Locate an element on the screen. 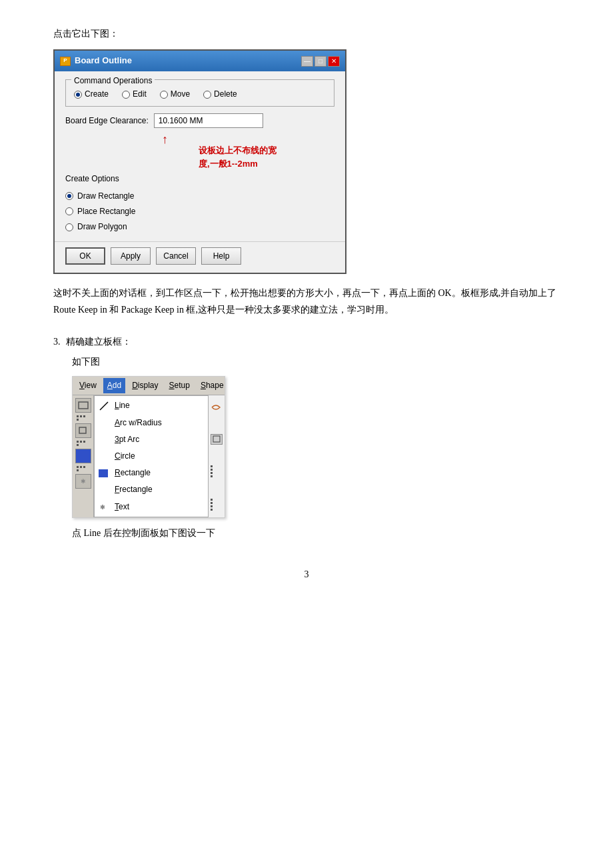 This screenshot has width=613, height=868. dialog-footer: OK Apply Cancel Help is located at coordinates (200, 257).